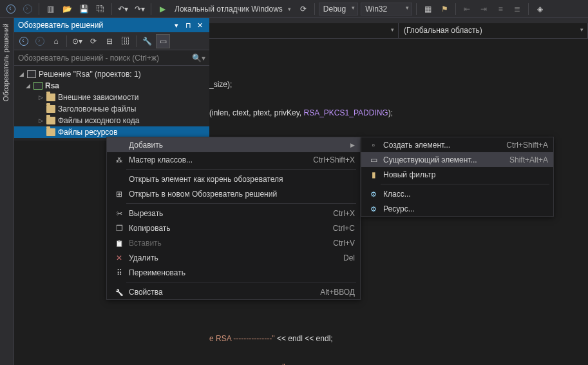 Image resolution: width=588 pixels, height=365 pixels. I want to click on menu-add: Добавить ▶, so click(233, 144).